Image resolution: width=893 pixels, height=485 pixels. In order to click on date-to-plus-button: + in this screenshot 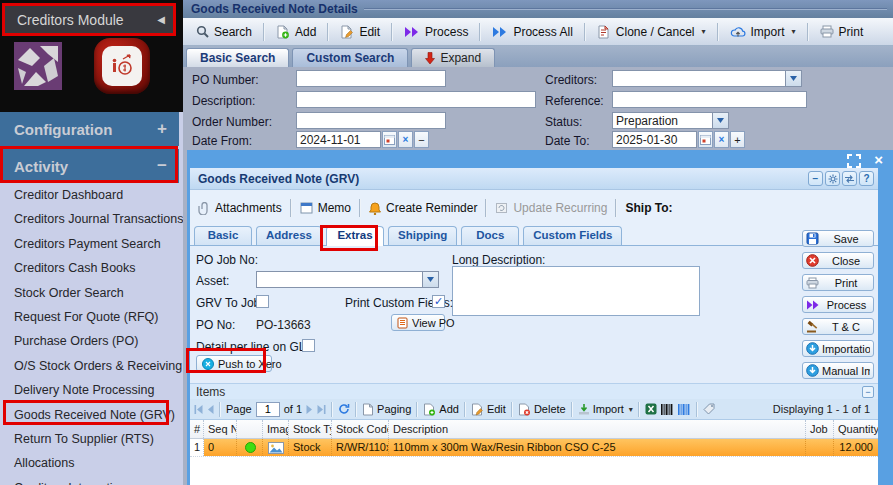, I will do `click(738, 140)`.